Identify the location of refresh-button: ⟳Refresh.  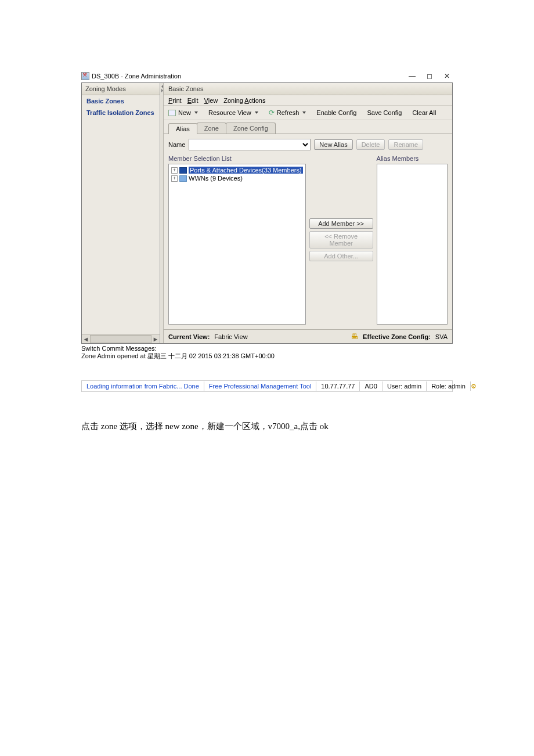
(288, 113).